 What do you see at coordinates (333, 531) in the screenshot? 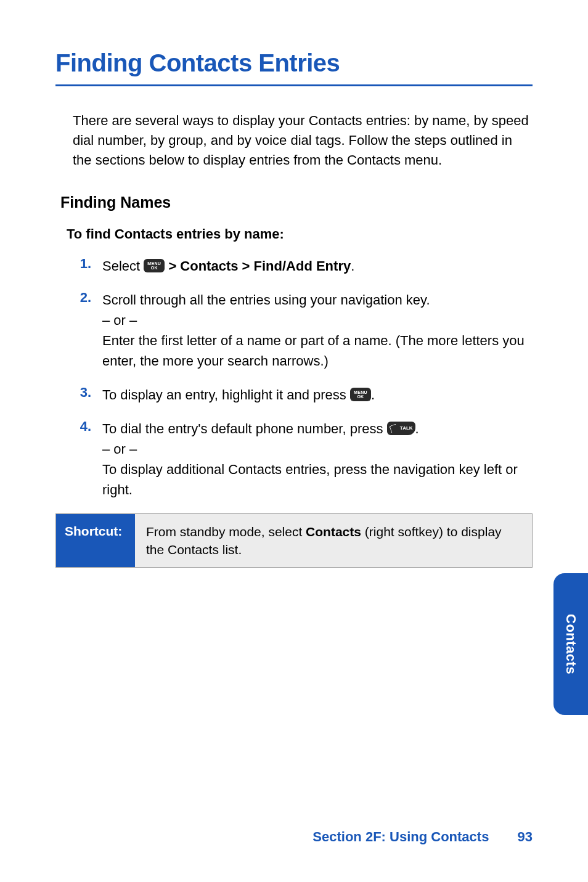
I see `bold-contacts: Contacts` at bounding box center [333, 531].